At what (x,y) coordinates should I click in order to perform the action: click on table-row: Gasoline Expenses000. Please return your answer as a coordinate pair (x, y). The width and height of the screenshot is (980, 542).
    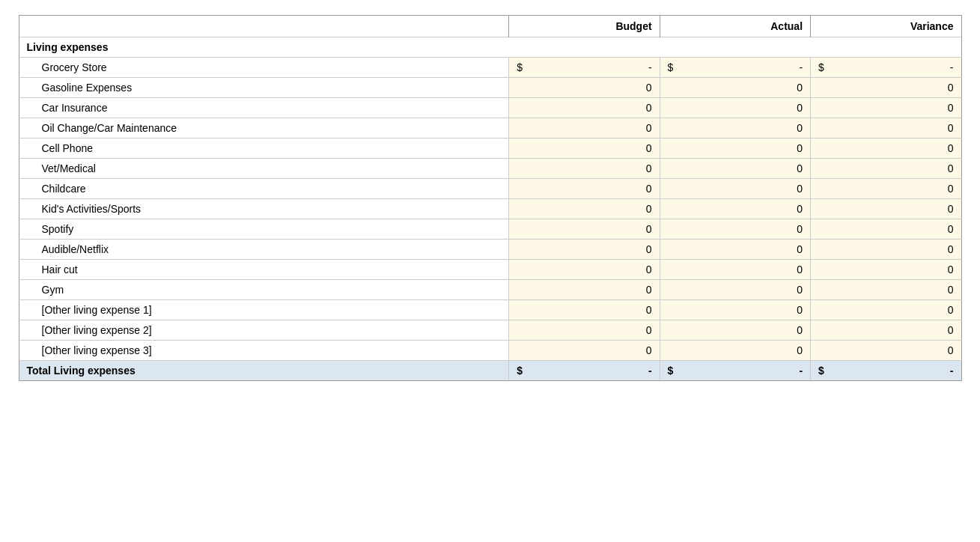
    Looking at the image, I should click on (490, 88).